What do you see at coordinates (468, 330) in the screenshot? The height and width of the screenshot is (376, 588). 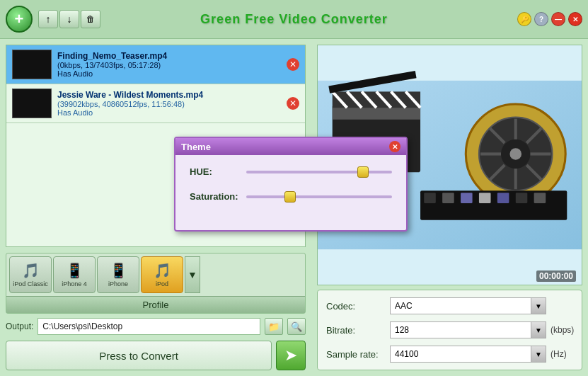 I see `bitrate-select-wrap: 64 96 128 192 256 320 ▼` at bounding box center [468, 330].